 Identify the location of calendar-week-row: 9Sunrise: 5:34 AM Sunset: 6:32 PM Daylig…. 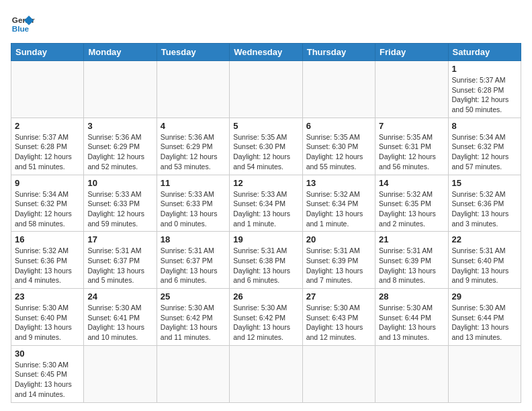
(266, 203).